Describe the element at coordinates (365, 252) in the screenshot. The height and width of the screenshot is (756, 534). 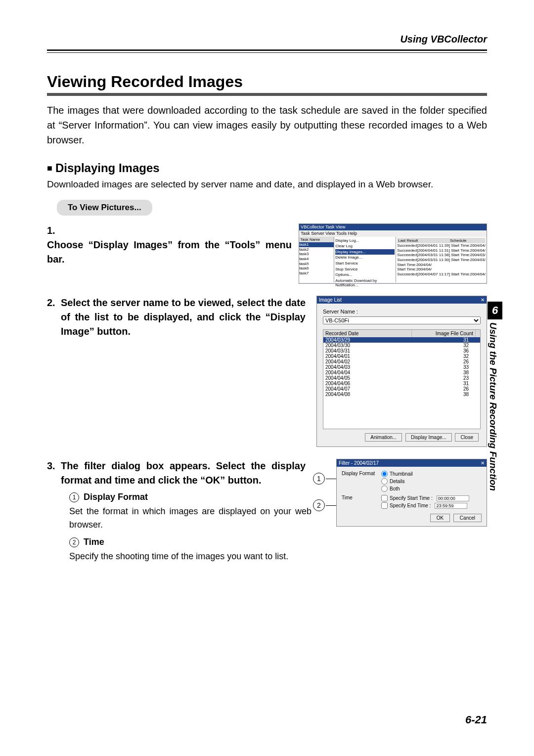
I see `menu-item: Display Images...` at that location.